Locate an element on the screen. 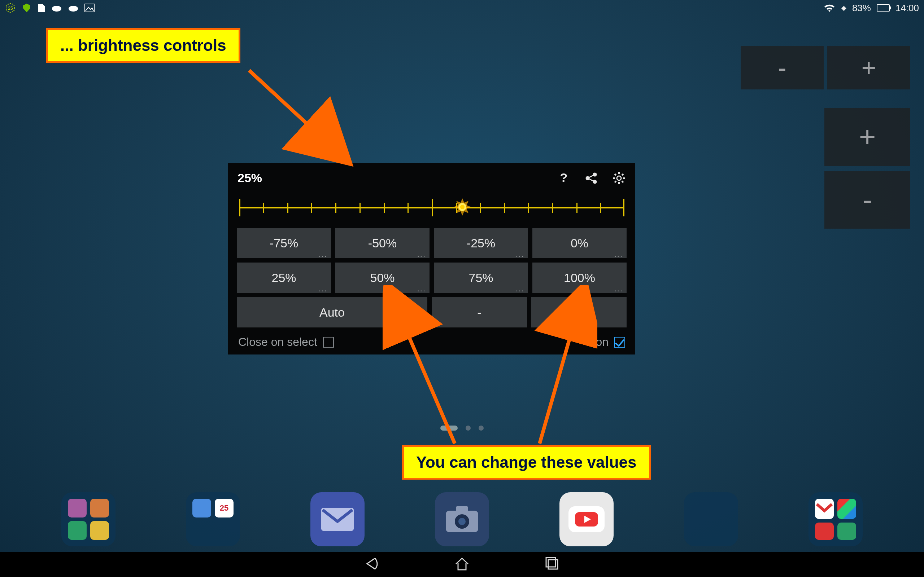  wifi-icon is located at coordinates (829, 8).